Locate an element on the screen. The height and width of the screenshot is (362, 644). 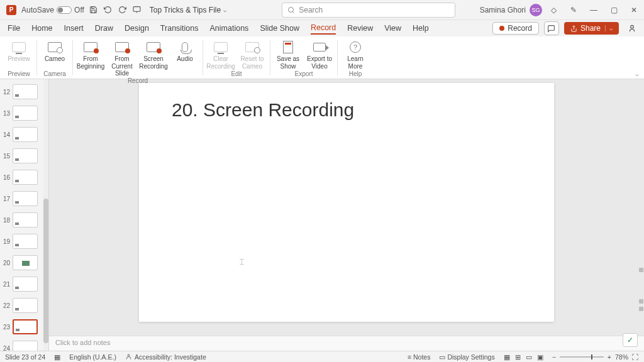
search-input: Search is located at coordinates (369, 10).